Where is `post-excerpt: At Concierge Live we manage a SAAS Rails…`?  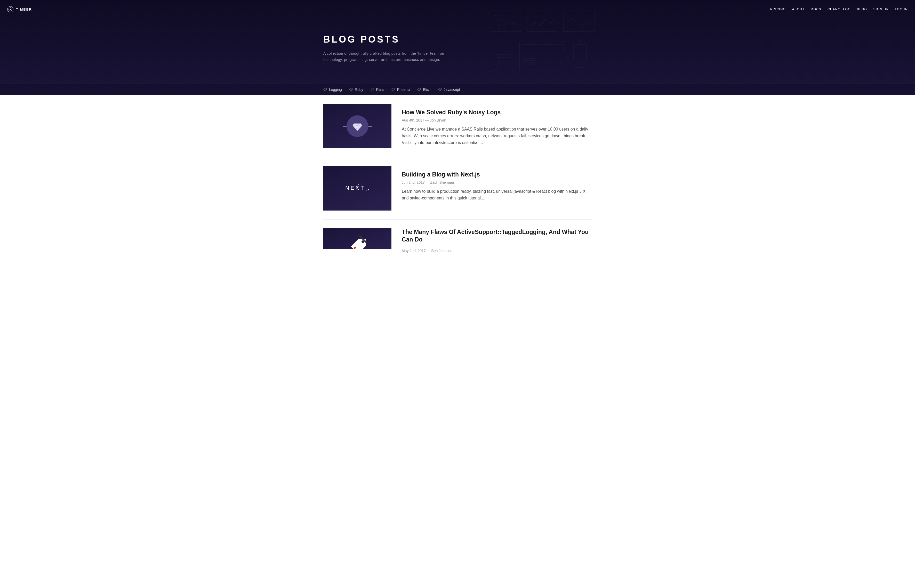
post-excerpt: At Concierge Live we manage a SAAS Rails… is located at coordinates (496, 136).